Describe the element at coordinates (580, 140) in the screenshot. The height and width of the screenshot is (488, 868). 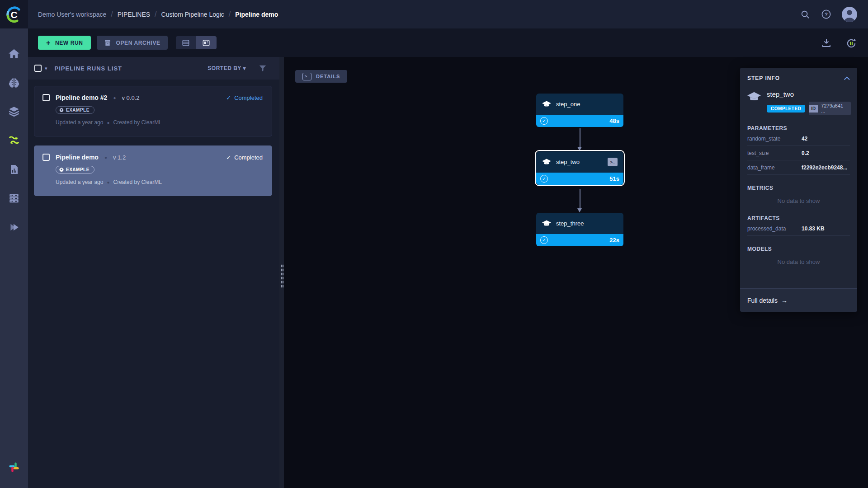
I see `dag-edge-one-two` at that location.